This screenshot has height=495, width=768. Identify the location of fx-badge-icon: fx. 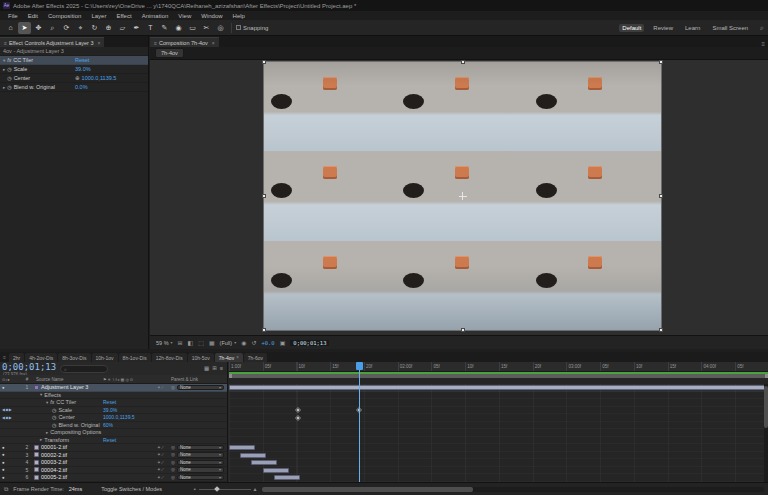
(9, 60).